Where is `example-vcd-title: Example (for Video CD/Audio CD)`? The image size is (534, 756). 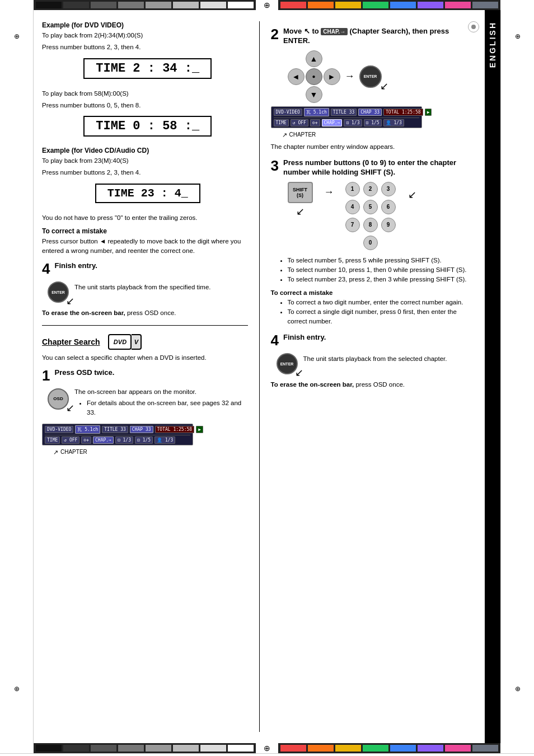
example-vcd-title: Example (for Video CD/Audio CD) is located at coordinates (145, 151).